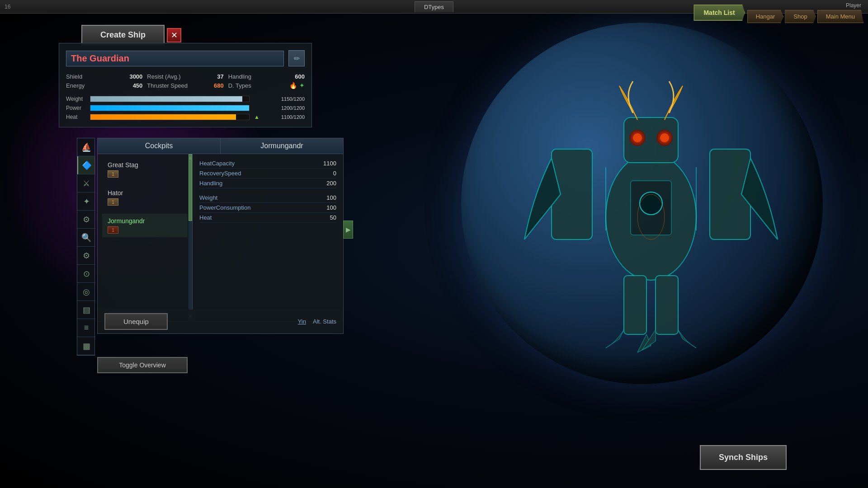  I want to click on ship-panel: ✏ Shield 3000 Resist (Avg.) 37 Handling …, so click(185, 85).